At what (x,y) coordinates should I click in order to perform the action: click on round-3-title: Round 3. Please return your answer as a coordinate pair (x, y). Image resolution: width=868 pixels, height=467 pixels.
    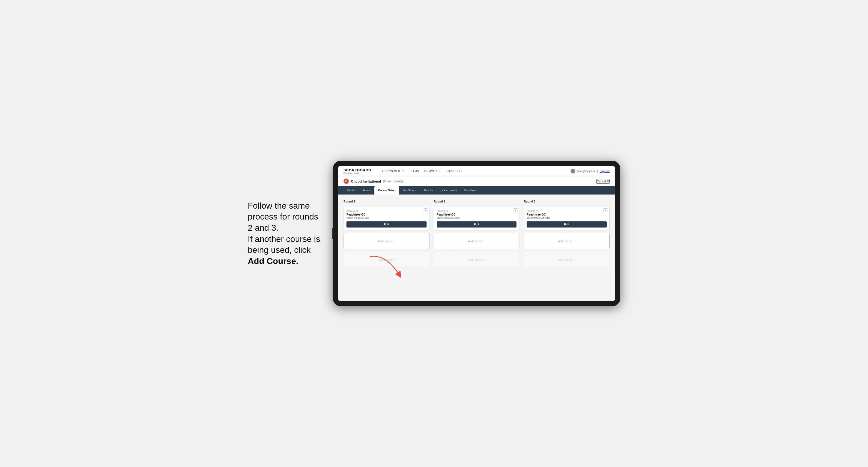
    Looking at the image, I should click on (567, 201).